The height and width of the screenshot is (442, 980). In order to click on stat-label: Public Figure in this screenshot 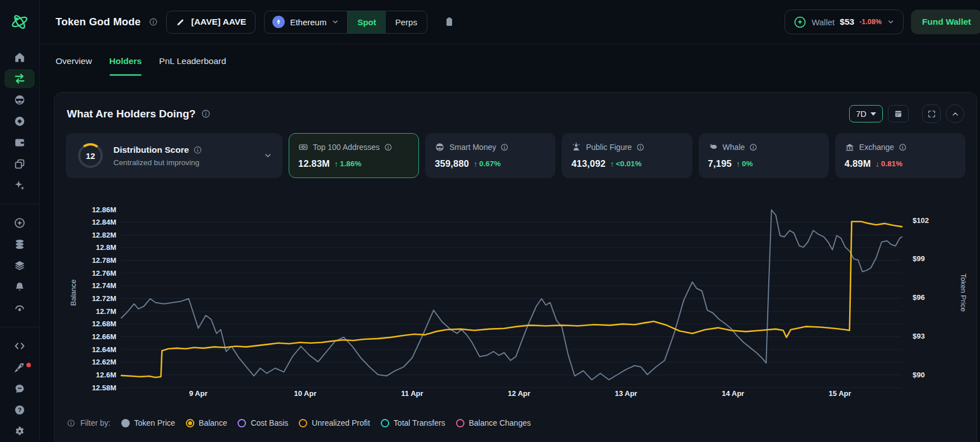, I will do `click(609, 147)`.